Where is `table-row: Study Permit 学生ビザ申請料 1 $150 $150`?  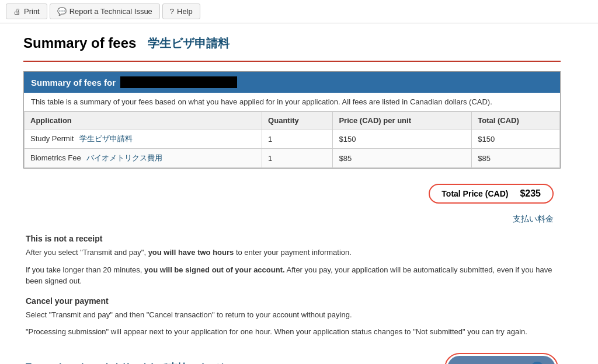
table-row: Study Permit 学生ビザ申請料 1 $150 $150 is located at coordinates (292, 139).